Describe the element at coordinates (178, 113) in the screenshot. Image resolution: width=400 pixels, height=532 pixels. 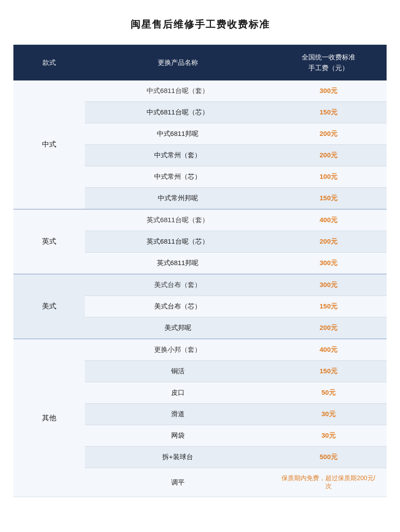
I see `product-cell: 中式6811台呢（芯）` at that location.